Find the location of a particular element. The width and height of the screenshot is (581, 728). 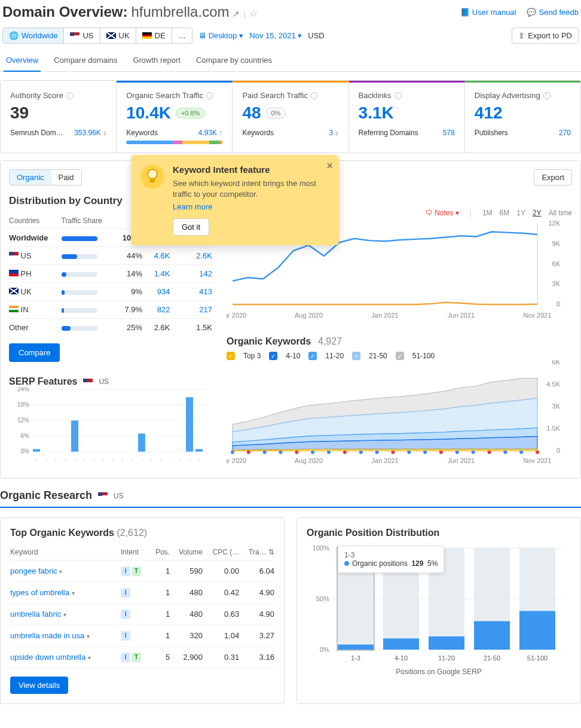

checkbox-21-50: ✓ is located at coordinates (356, 356).